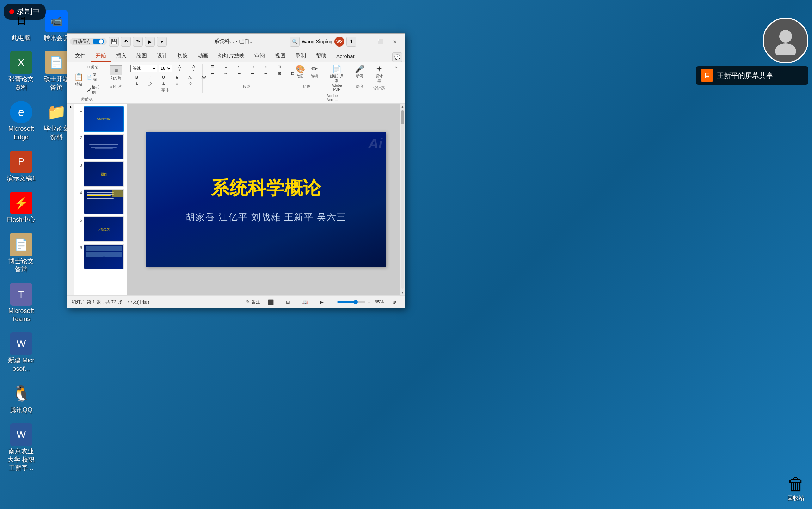 This screenshot has width=812, height=509. What do you see at coordinates (369, 302) in the screenshot?
I see `zoom-plus-icon: +` at bounding box center [369, 302].